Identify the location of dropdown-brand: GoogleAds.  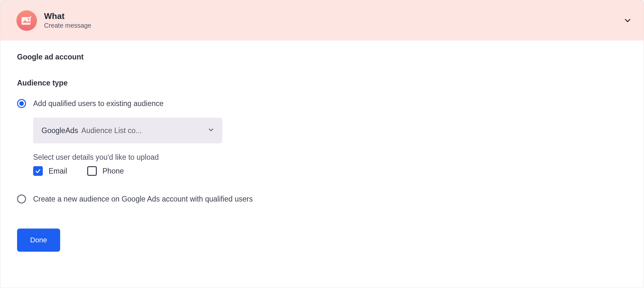
(60, 130).